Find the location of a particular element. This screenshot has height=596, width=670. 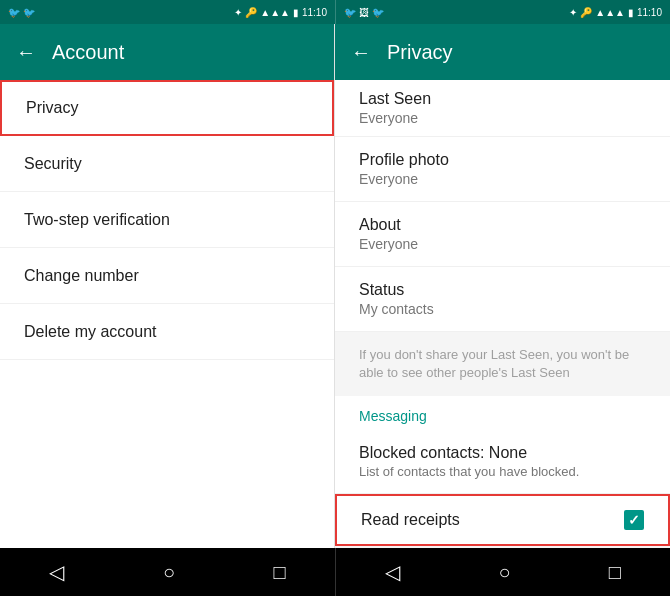

left-recent-nav-button: □ is located at coordinates (280, 572).